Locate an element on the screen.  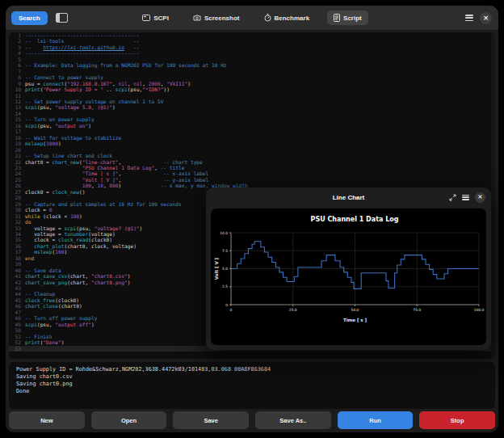
tab-benchmark: Benchmark is located at coordinates (288, 18).